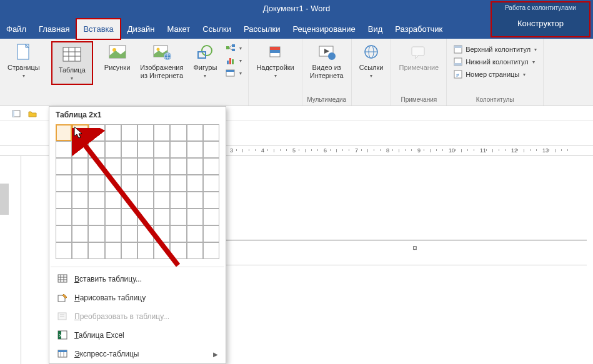 The image size is (593, 364). I want to click on screenshot-button: ▾, so click(234, 73).